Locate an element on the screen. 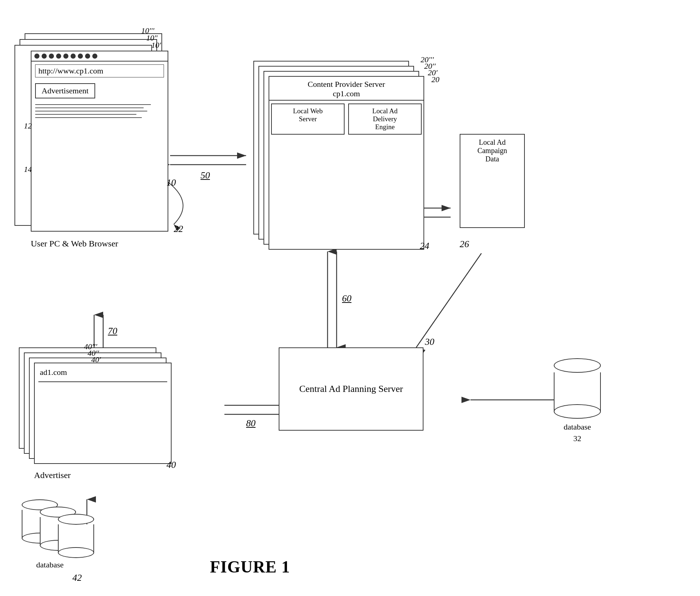  advertiser-label: Advertiser is located at coordinates (52, 475).